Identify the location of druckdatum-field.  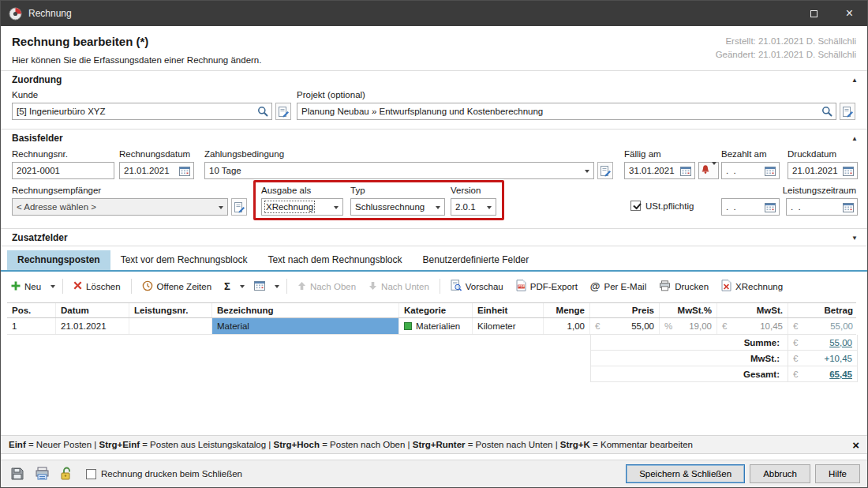
(822, 171).